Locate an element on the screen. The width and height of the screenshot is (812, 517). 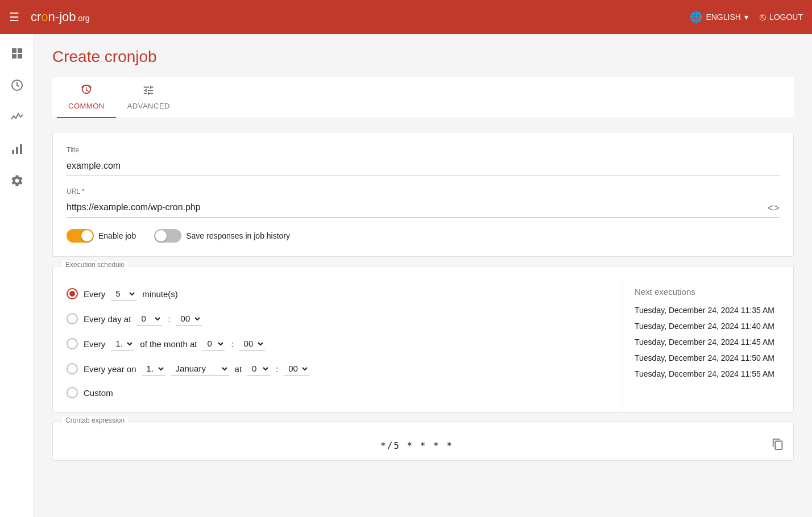
next-exec-item-2: Tuesday, December 24, 2024 11:45 AM is located at coordinates (709, 342).